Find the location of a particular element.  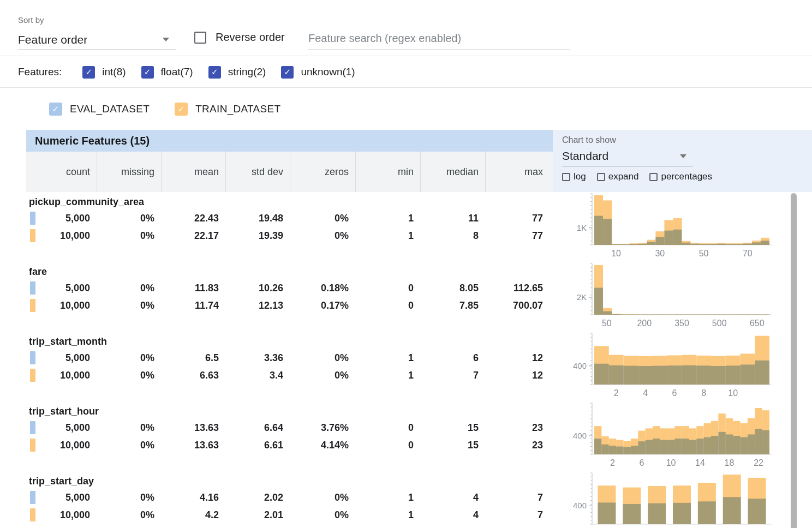

svg-text: 18 is located at coordinates (730, 463).